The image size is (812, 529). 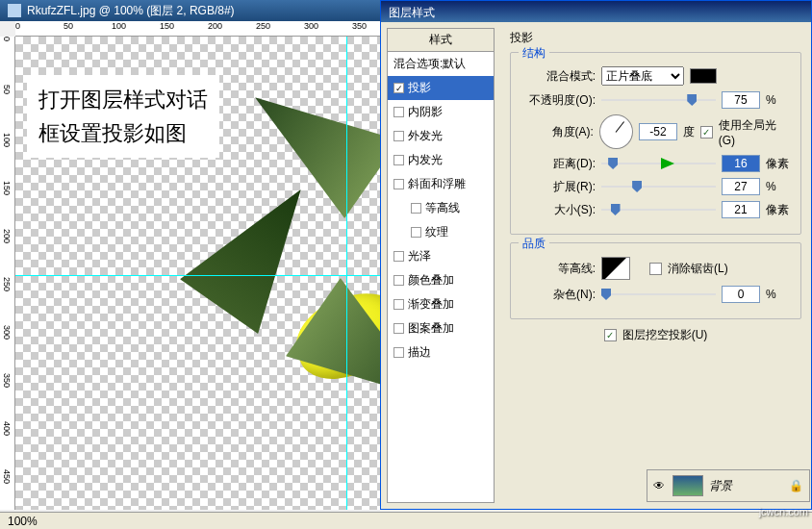 What do you see at coordinates (441, 265) in the screenshot?
I see `style-list: 样式 混合选项:默认 ✓投影 内阴影 外发光 内发光 斜面和浮雕 等高线 纹理 …` at bounding box center [441, 265].